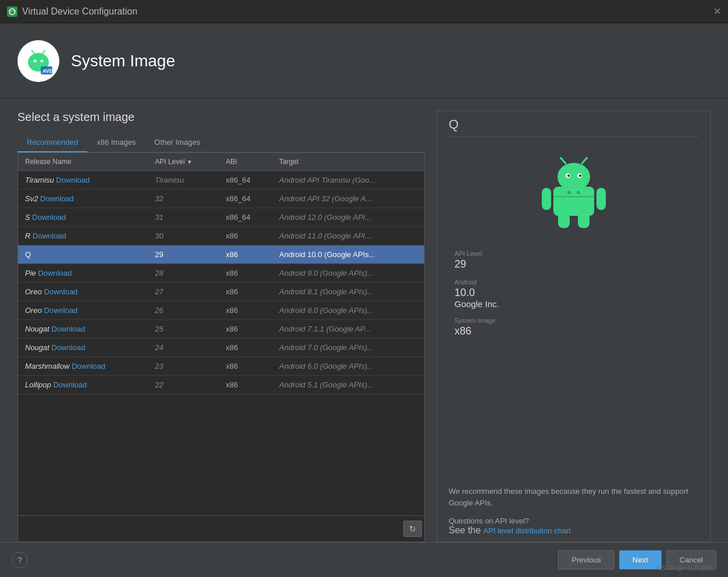 The image size is (728, 577). What do you see at coordinates (221, 311) in the screenshot?
I see `table-row: Oreo Download26x86Android 8.0 (Google AP…` at bounding box center [221, 311].